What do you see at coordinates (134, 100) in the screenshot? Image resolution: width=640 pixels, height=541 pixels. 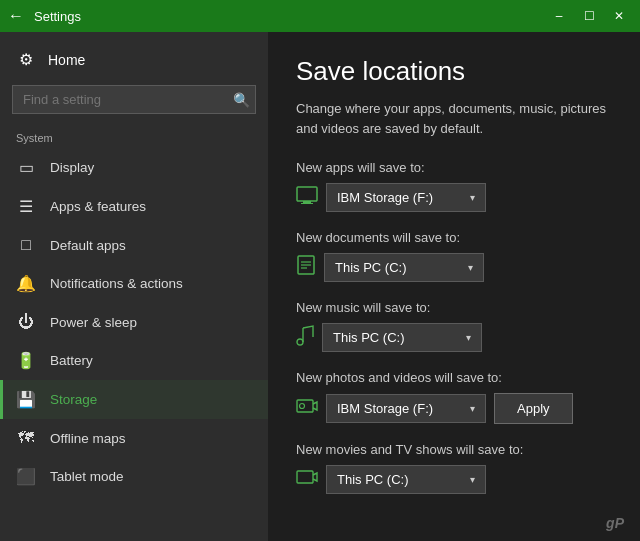 I see `search-input` at bounding box center [134, 100].